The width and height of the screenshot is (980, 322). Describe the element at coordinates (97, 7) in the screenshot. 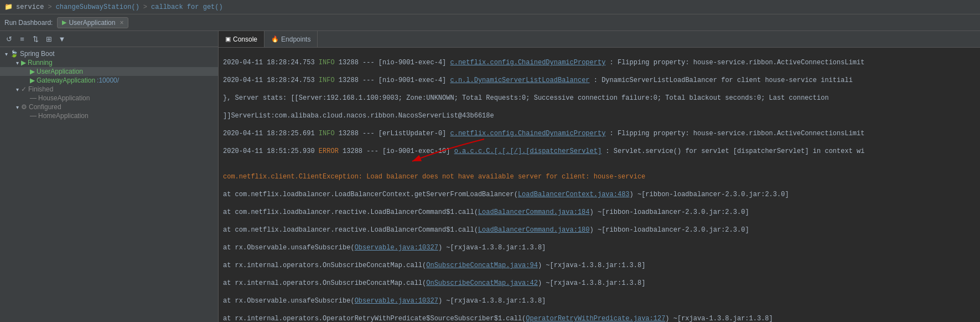

I see `breadcrumb-method1: changeSubwayStation()` at that location.